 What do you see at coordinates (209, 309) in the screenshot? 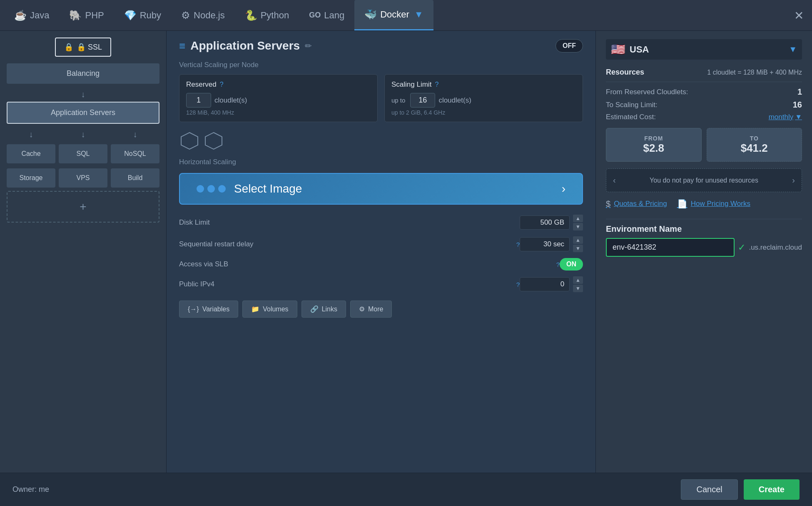
I see `variables-button: {→} Variables` at bounding box center [209, 309].